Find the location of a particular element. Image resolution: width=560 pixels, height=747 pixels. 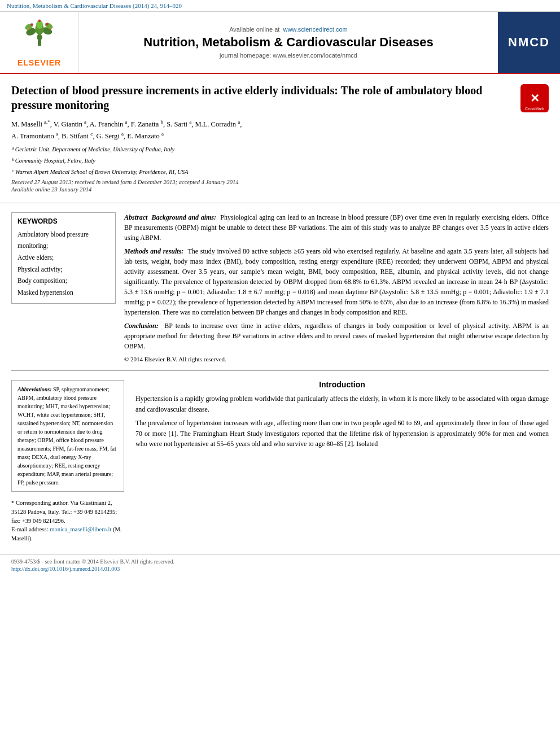

nmcd-logo: NMCD is located at coordinates (529, 42).